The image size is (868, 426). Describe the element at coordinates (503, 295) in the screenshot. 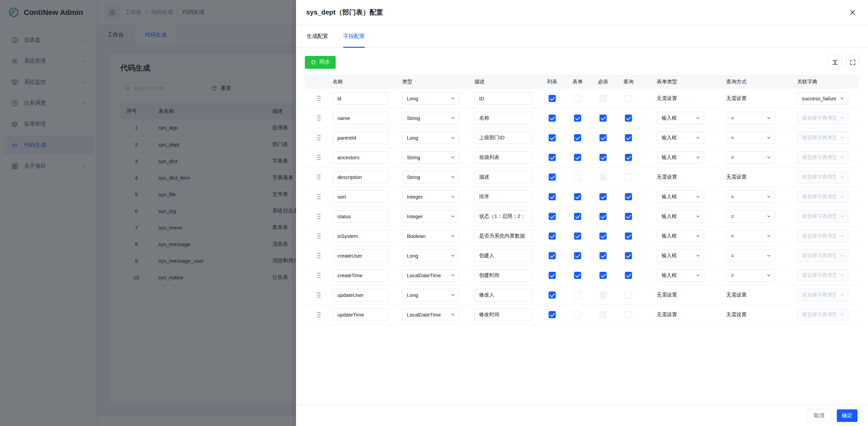

I see `field-desc-input: 修改人` at that location.